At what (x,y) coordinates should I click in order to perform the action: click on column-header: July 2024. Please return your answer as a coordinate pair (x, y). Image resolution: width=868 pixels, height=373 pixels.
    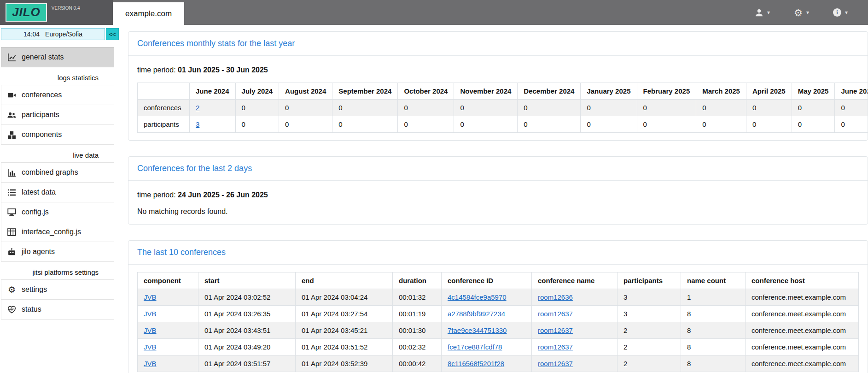
    Looking at the image, I should click on (257, 91).